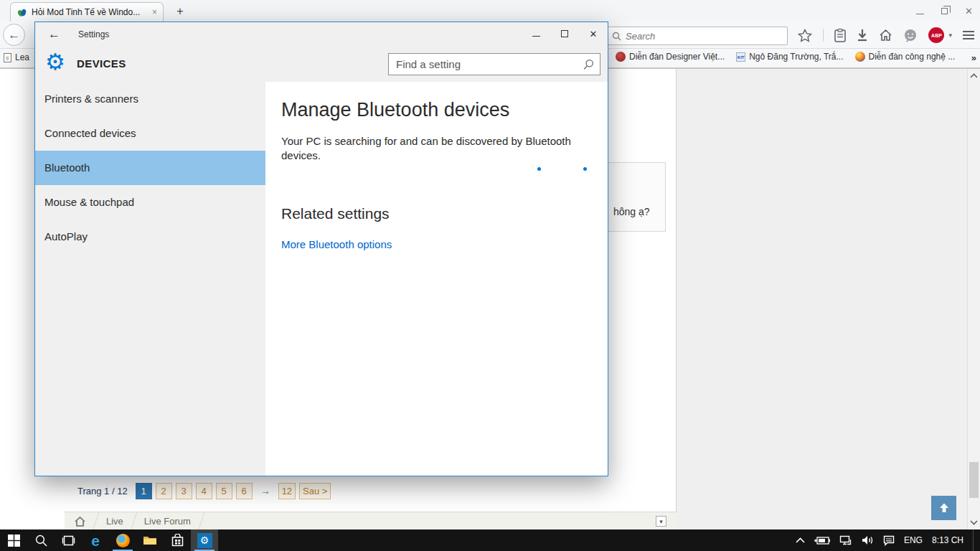  Describe the element at coordinates (287, 491) in the screenshot. I see `page-button-last: 12` at that location.